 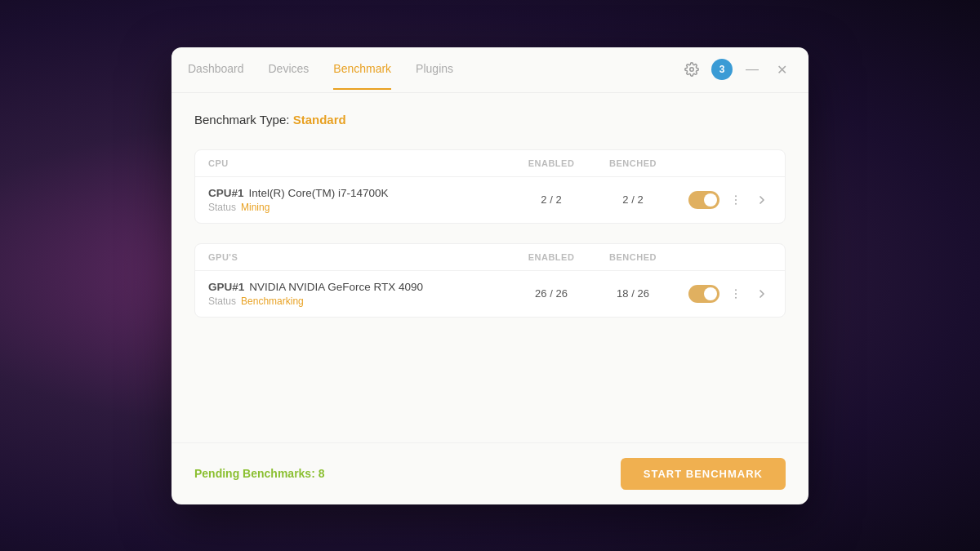 I want to click on cpu-detail-button, so click(x=762, y=200).